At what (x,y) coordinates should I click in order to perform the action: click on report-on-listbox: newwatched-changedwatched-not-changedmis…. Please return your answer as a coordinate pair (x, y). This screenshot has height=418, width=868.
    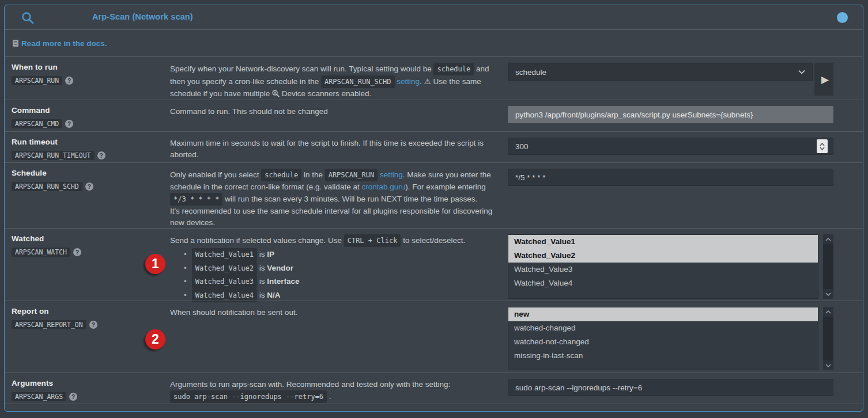
    Looking at the image, I should click on (663, 339).